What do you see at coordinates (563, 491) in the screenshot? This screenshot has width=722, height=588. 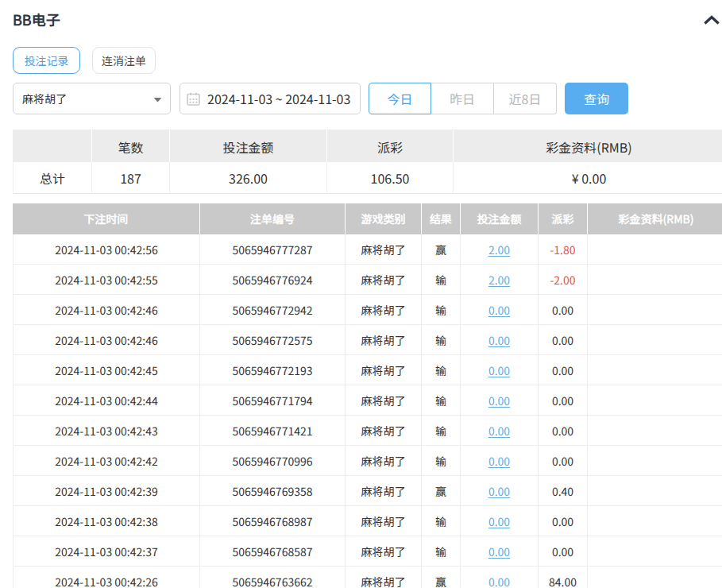 I see `cell-payout: 0.40` at bounding box center [563, 491].